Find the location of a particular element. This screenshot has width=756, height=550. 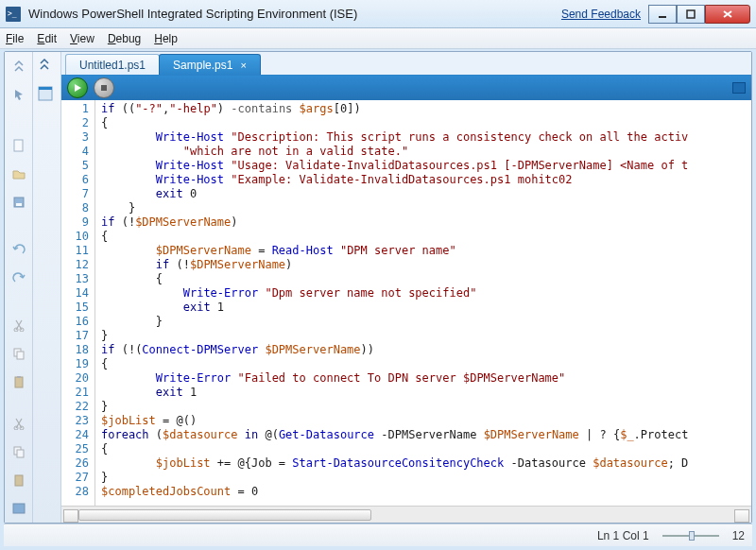

tab-strip: Untitled1.ps1 Sample.ps1× is located at coordinates (406, 63).